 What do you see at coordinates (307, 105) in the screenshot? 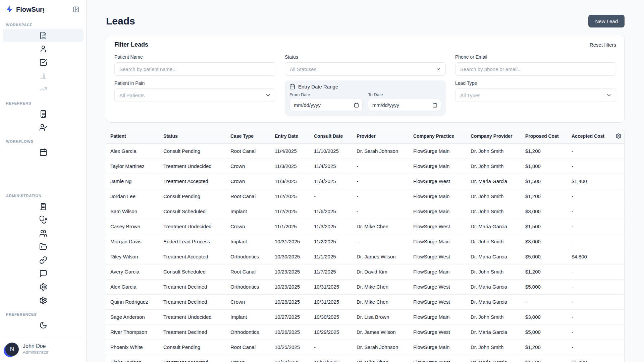
I see `from-date-value: mm/dd/yyyy` at bounding box center [307, 105].